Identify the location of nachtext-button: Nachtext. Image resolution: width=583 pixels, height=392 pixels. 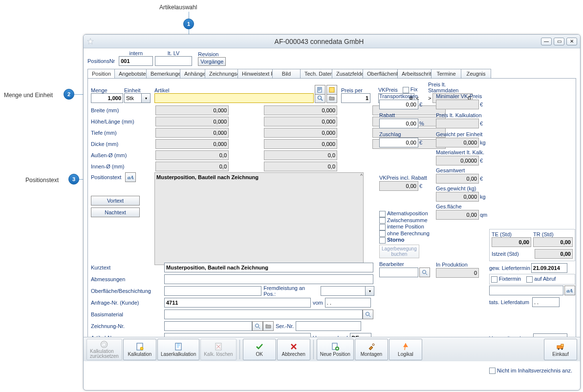
(115, 212).